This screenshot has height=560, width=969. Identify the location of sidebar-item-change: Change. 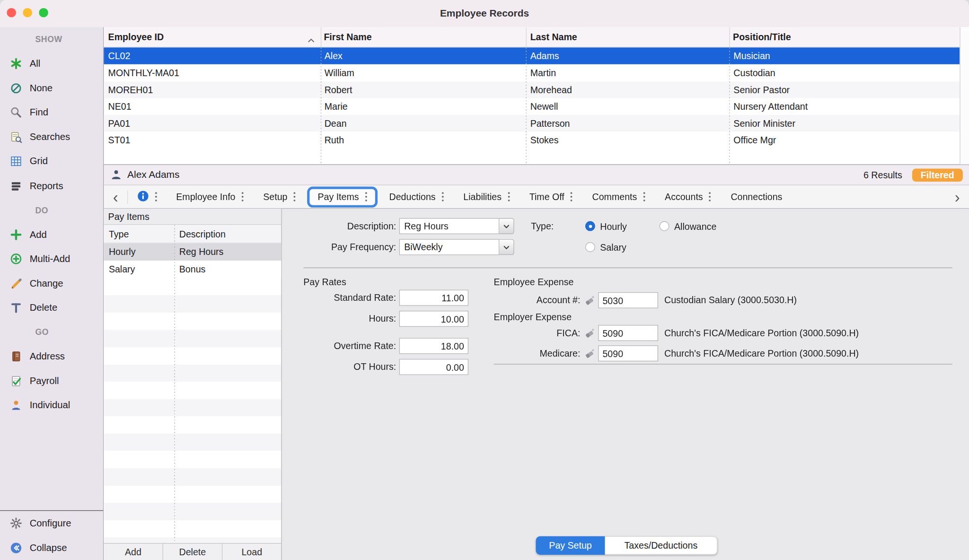
(52, 283).